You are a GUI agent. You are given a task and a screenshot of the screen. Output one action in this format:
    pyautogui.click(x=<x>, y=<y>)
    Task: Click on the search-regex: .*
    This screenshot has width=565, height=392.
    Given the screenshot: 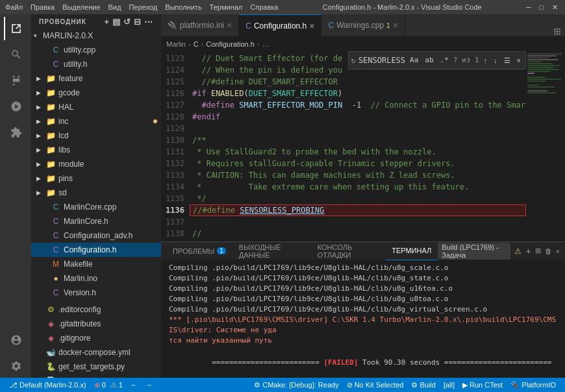 What is the action you would take?
    pyautogui.click(x=444, y=60)
    